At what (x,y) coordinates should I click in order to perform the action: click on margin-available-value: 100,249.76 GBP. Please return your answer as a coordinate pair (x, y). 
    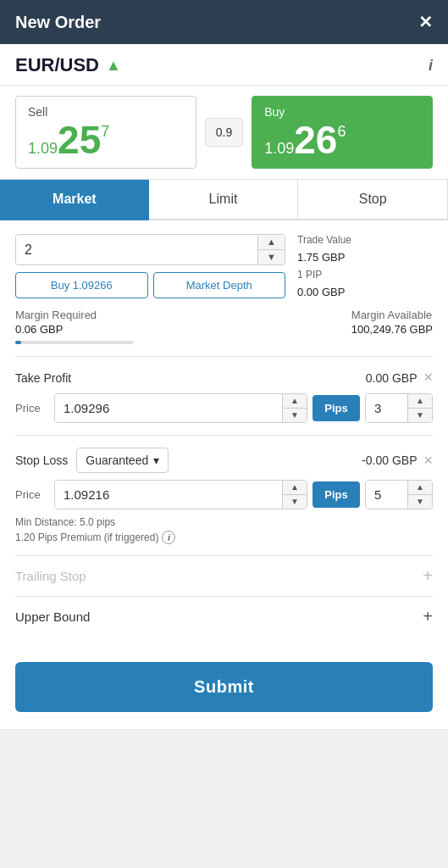
    Looking at the image, I should click on (392, 329).